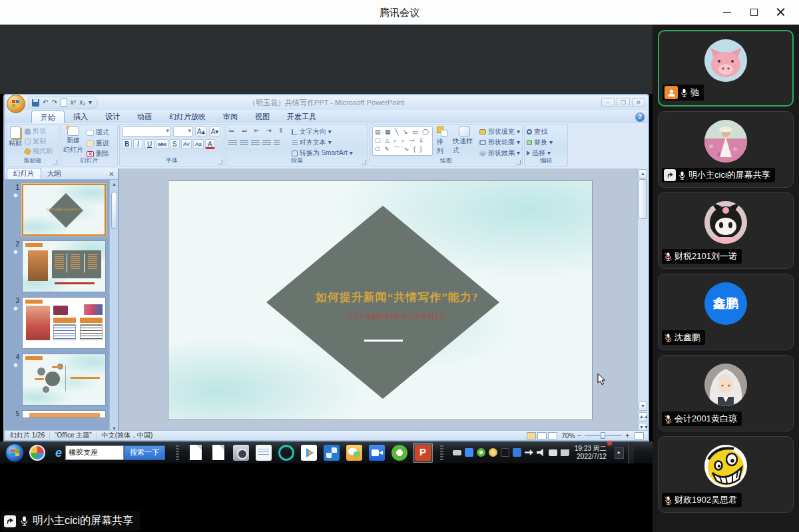  I want to click on show-desktop-button, so click(631, 453).